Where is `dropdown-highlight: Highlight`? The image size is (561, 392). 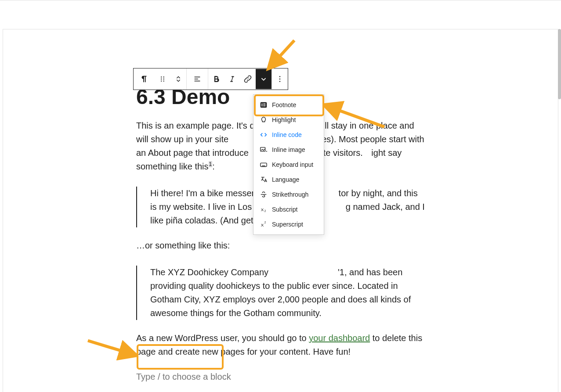
dropdown-highlight: Highlight is located at coordinates (289, 120).